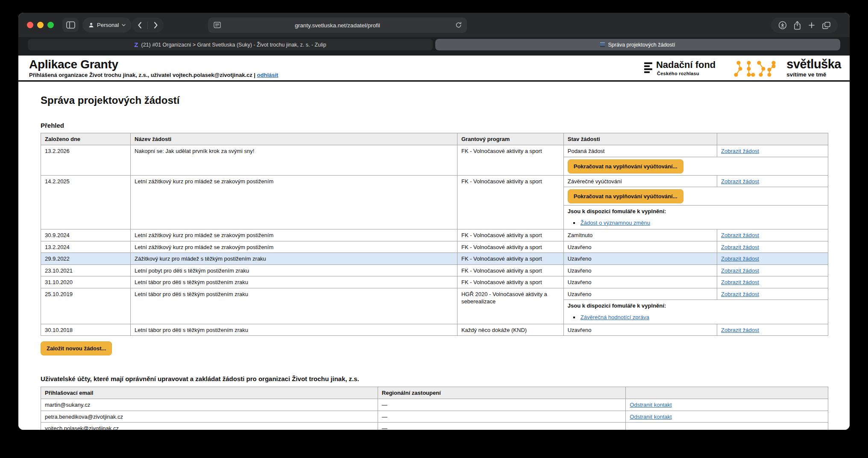 The height and width of the screenshot is (458, 868). I want to click on nadacni-fond-logo: Nadační fond Českého rozhlasu, so click(680, 68).